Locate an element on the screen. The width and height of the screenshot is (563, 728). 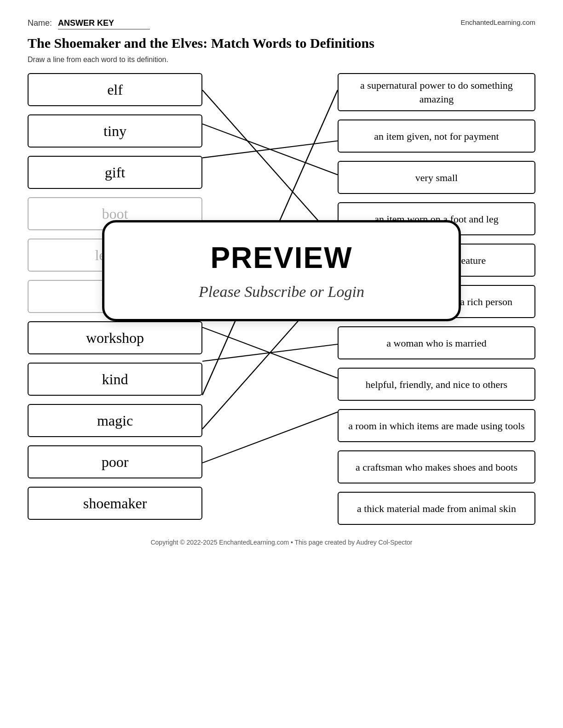
word-workshop: workshop is located at coordinates (115, 338).